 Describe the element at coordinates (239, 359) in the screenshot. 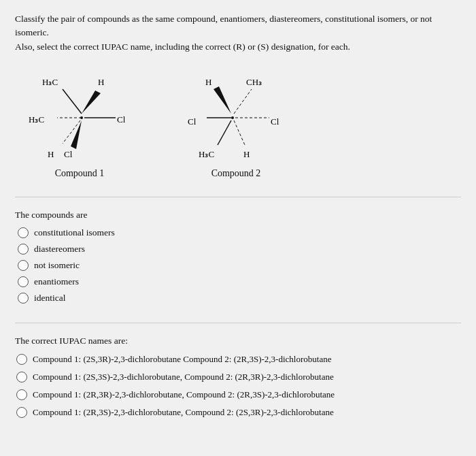

I see `iupac-item-1: Compound 1: (2S,3R)-2,3-dichlorobutane C…` at that location.